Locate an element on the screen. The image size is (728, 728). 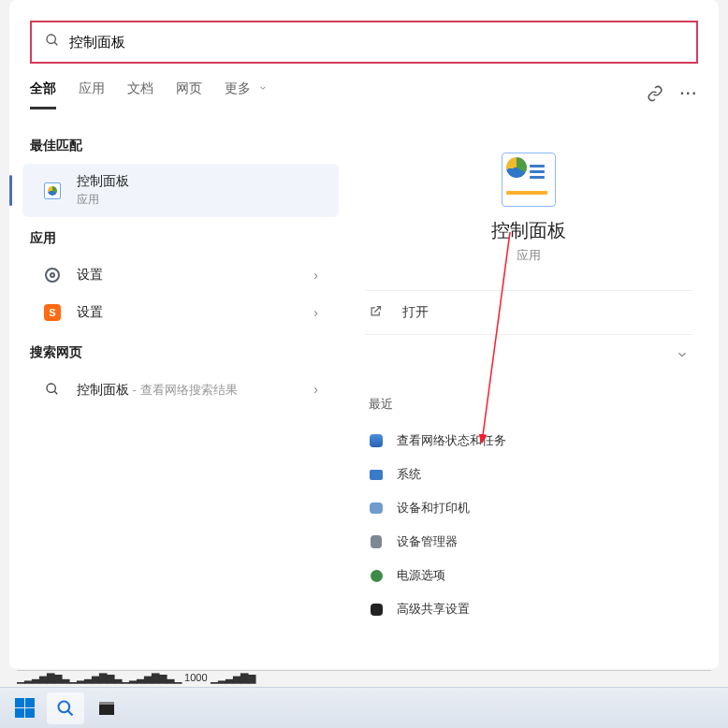
preview-title: 控制面板 is located at coordinates (529, 230).